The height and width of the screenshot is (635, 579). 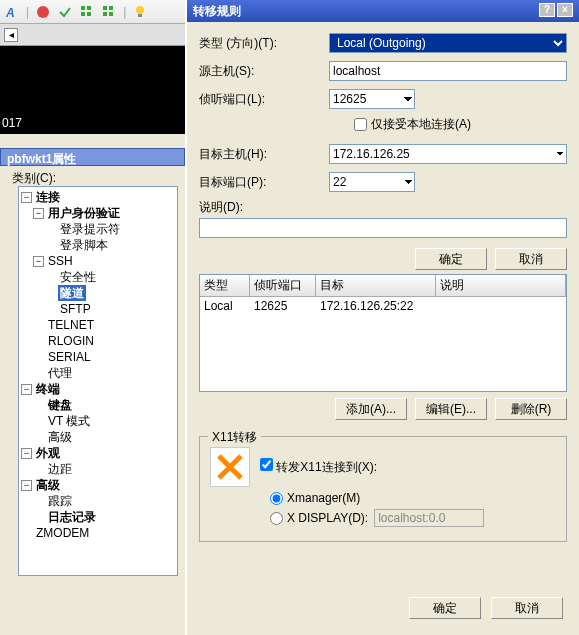 I want to click on col-target: 目标, so click(x=376, y=286).